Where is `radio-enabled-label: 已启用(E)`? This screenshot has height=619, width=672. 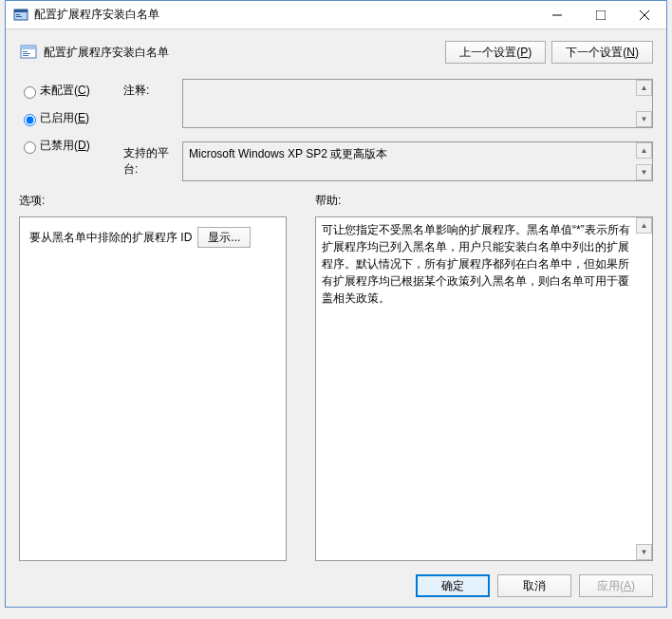 radio-enabled-label: 已启用(E) is located at coordinates (65, 118).